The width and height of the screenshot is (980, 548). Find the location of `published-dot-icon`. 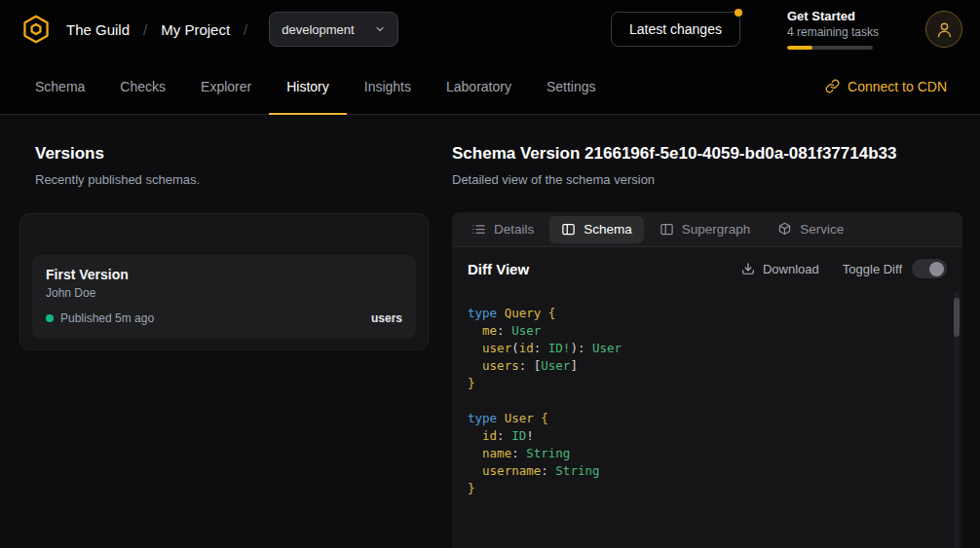

published-dot-icon is located at coordinates (50, 318).